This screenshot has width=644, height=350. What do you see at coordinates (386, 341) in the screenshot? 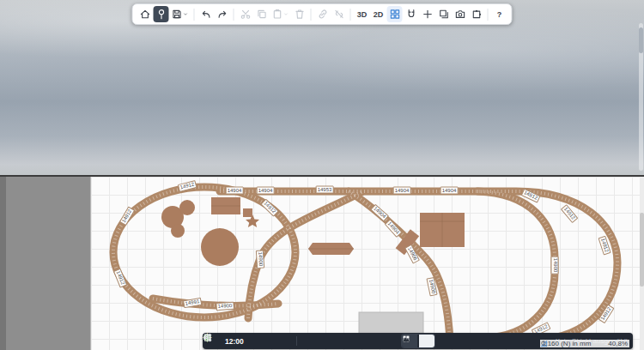
I see `more-dropdown` at bounding box center [386, 341].